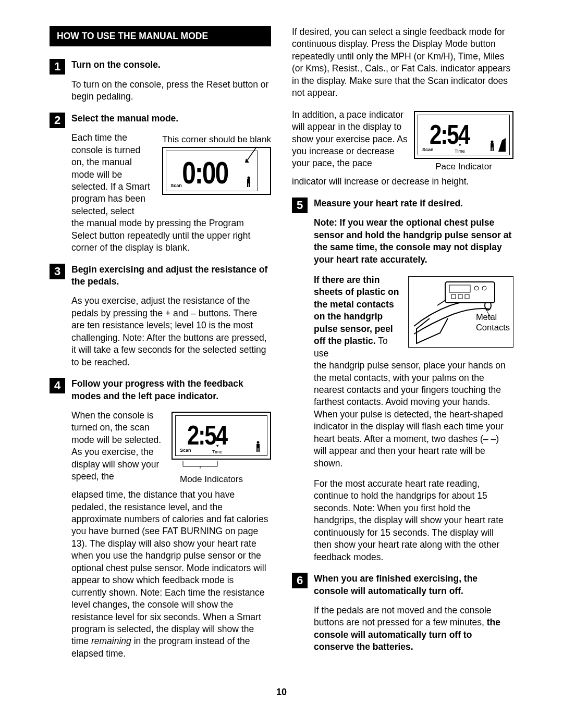 The width and height of the screenshot is (563, 728). Describe the element at coordinates (221, 465) in the screenshot. I see `indicator-lines` at that location.